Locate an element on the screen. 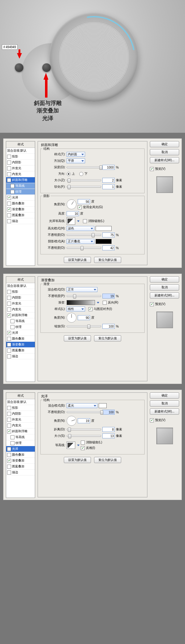 The height and width of the screenshot is (644, 185). satin-distance-input is located at coordinates (109, 429).